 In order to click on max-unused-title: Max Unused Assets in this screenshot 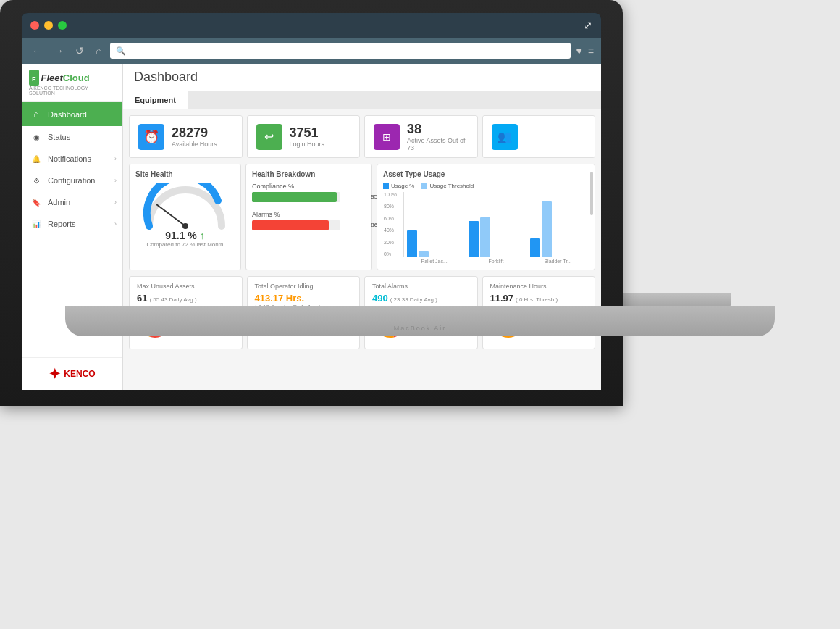, I will do `click(185, 286)`.